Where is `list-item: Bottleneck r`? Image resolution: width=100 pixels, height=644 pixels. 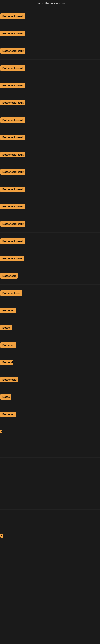 list-item: Bottleneck r is located at coordinates (50, 380).